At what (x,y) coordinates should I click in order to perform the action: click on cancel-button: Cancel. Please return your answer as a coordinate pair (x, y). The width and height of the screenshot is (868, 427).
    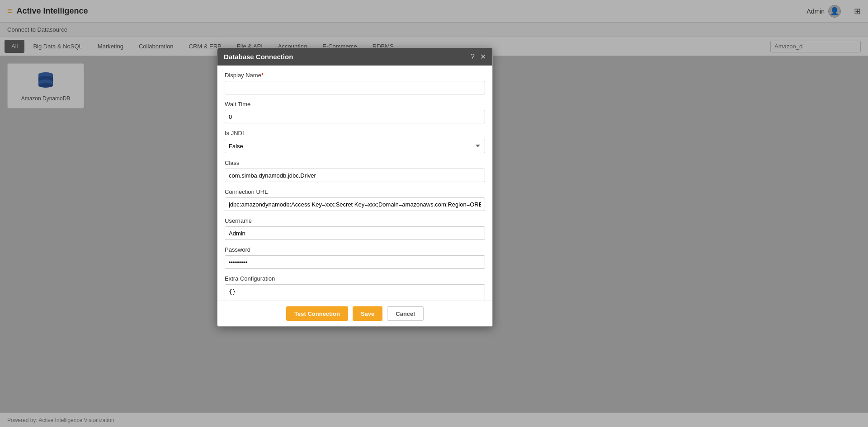
    Looking at the image, I should click on (405, 314).